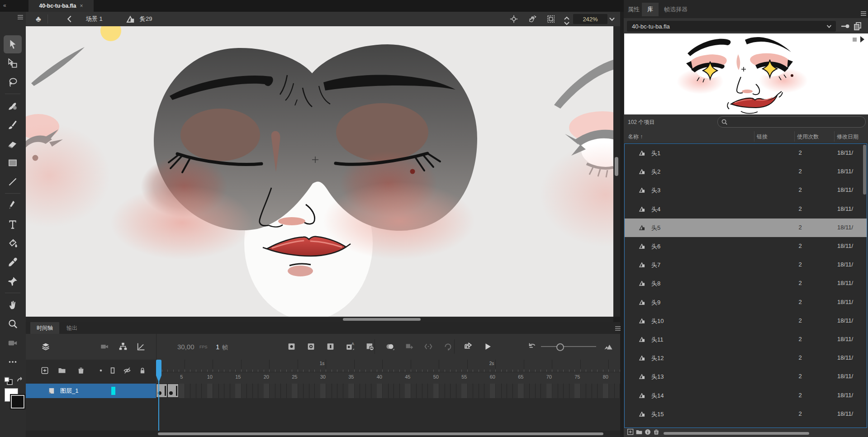 This screenshot has height=437, width=868. Describe the element at coordinates (218, 347) in the screenshot. I see `current-frame-value: 1` at that location.